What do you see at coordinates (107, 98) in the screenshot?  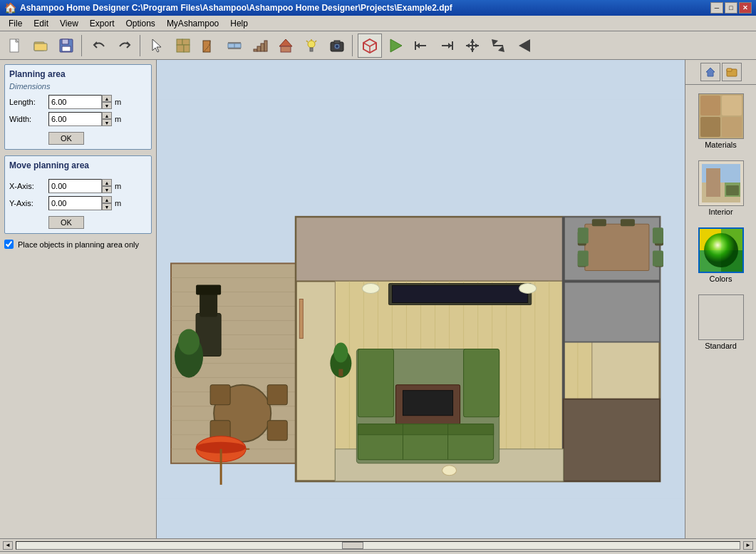 I see `length-up: ▲` at bounding box center [107, 98].